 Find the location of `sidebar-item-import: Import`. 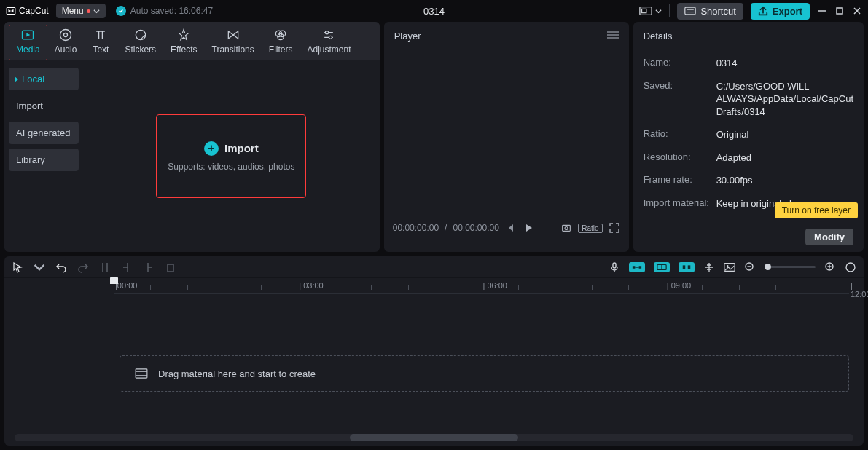

sidebar-item-import: Import is located at coordinates (44, 106).